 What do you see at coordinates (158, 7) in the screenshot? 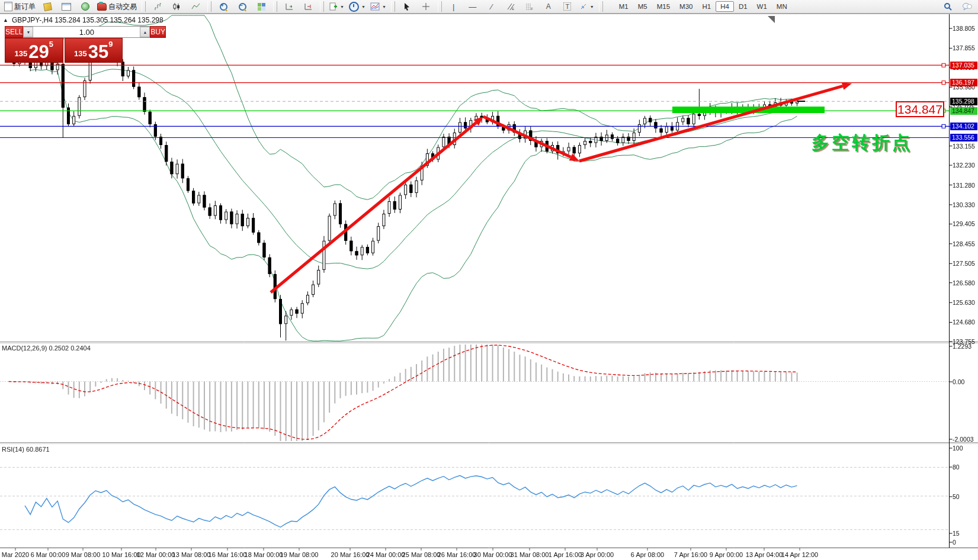
I see `bar-chart-button` at bounding box center [158, 7].